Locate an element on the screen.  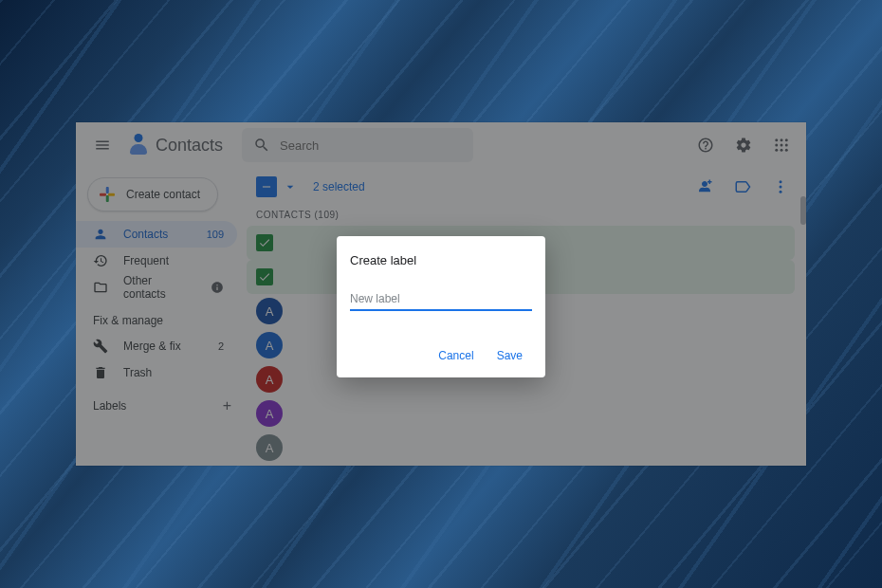
cancel-button: Cancel is located at coordinates (455, 356).